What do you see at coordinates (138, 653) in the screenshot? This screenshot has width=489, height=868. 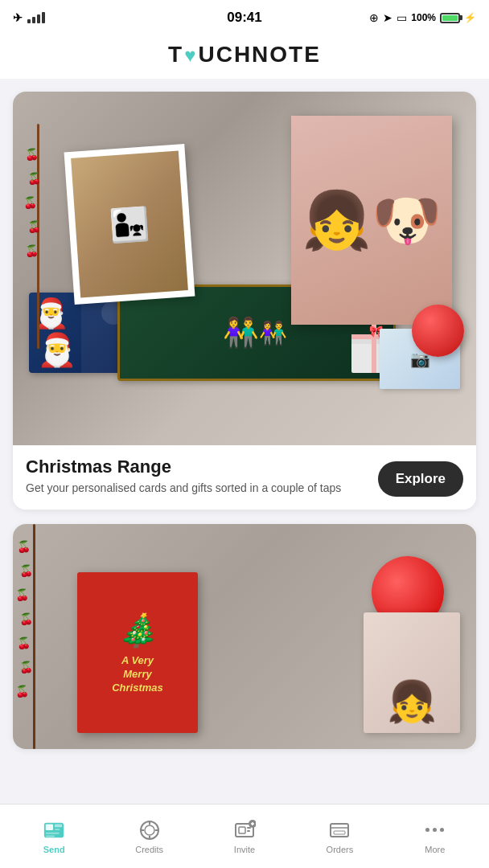 I see `xmas-greeting-card: 🎄 A VeryMerryChristmas` at bounding box center [138, 653].